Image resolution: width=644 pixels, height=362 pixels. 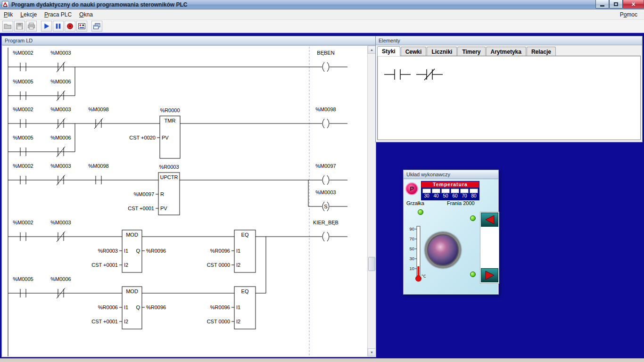 I want to click on svg-text: EQ, so click(x=245, y=291).